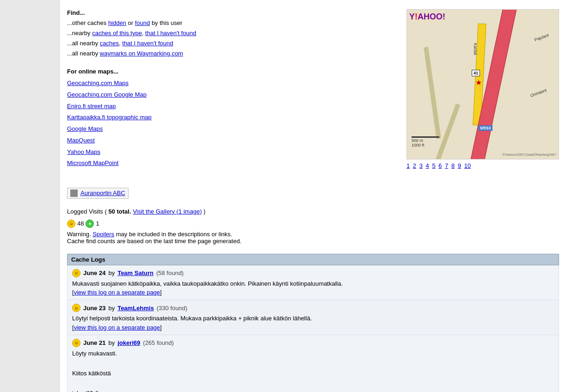  What do you see at coordinates (427, 165) in the screenshot?
I see `page-4: 4` at bounding box center [427, 165].